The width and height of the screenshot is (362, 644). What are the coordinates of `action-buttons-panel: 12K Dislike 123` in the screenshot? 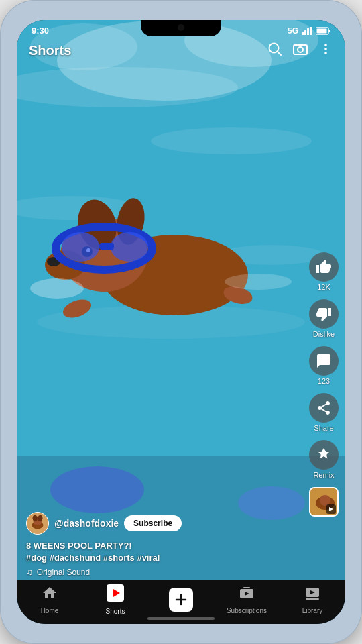 It's located at (324, 384).